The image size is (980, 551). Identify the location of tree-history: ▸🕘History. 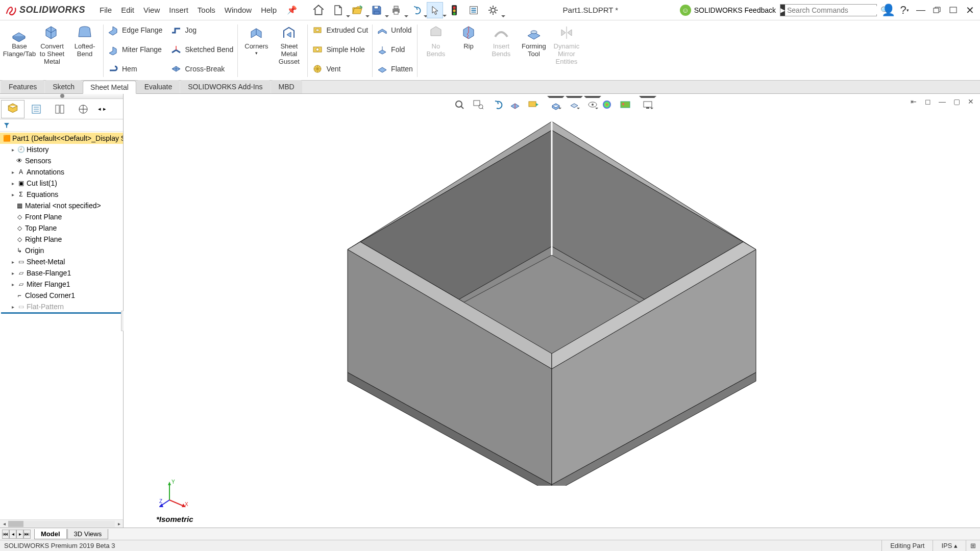
(61, 149).